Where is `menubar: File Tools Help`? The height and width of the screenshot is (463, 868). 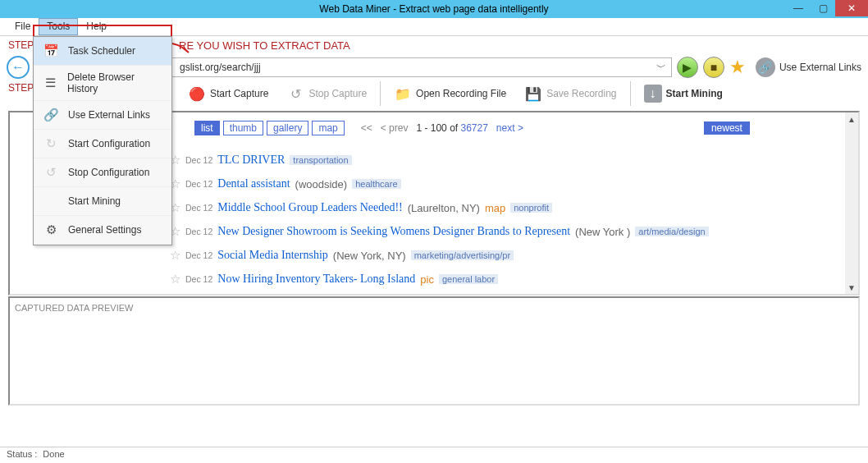 menubar: File Tools Help is located at coordinates (434, 27).